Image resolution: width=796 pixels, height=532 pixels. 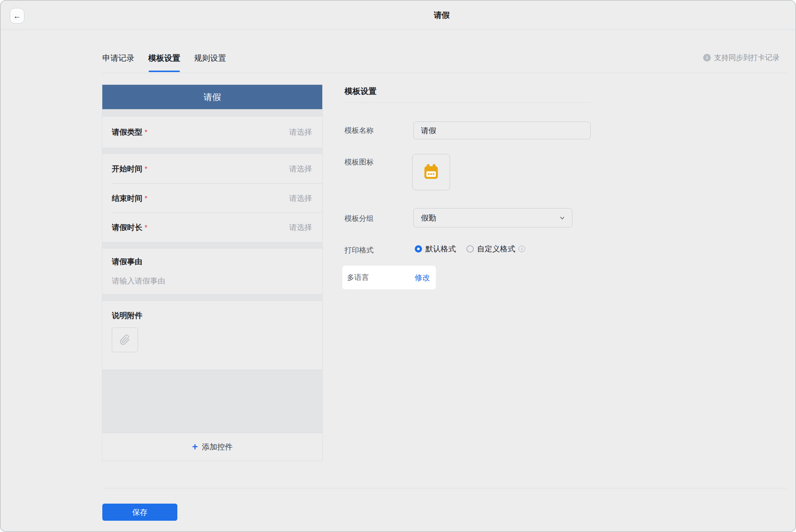 What do you see at coordinates (422, 278) in the screenshot?
I see `multilang-edit-link: 修改` at bounding box center [422, 278].